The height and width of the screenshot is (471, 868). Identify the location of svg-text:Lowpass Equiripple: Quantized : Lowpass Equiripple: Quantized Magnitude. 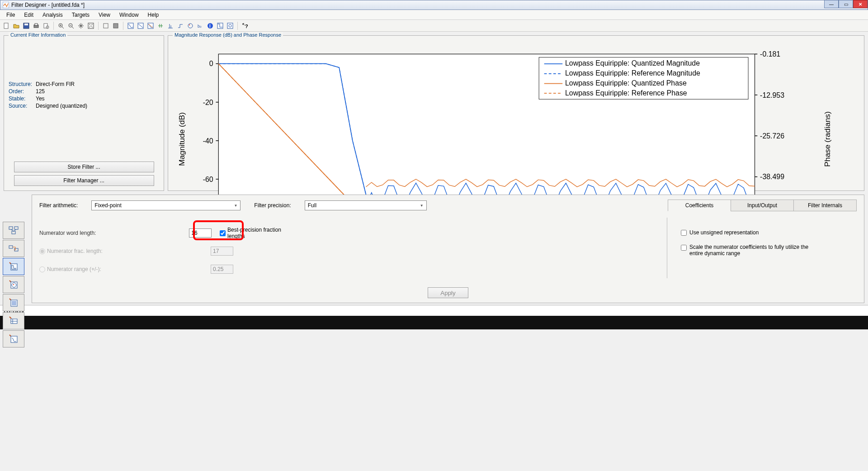
(632, 63).